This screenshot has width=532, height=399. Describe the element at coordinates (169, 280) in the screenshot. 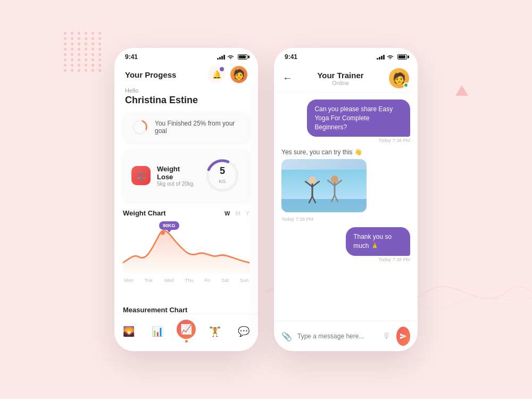

I see `label-wed: Wed` at that location.